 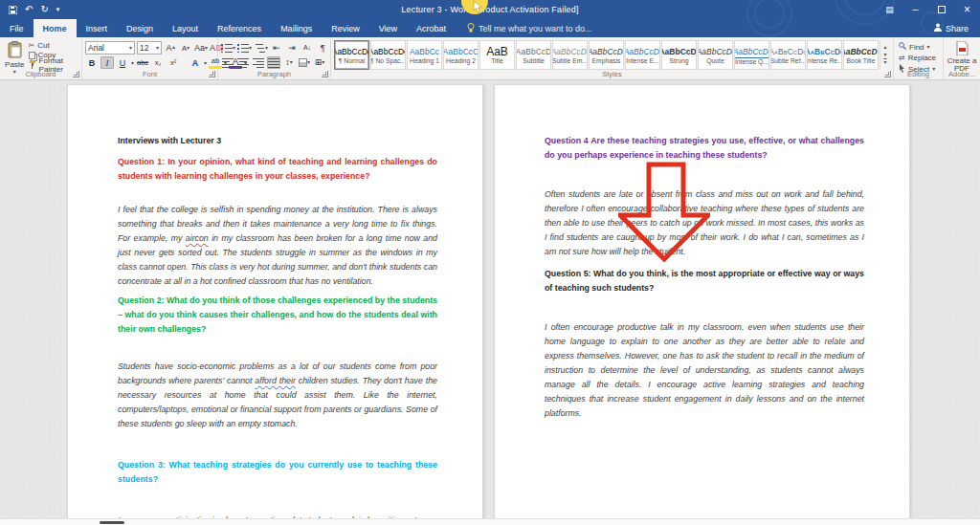 I want to click on borders-button: ⊞▾, so click(x=320, y=63).